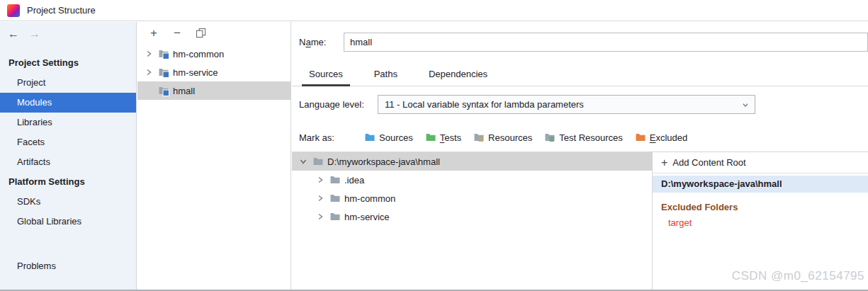 The height and width of the screenshot is (291, 868). Describe the element at coordinates (214, 91) in the screenshot. I see `module-item-hmall: hmall` at that location.